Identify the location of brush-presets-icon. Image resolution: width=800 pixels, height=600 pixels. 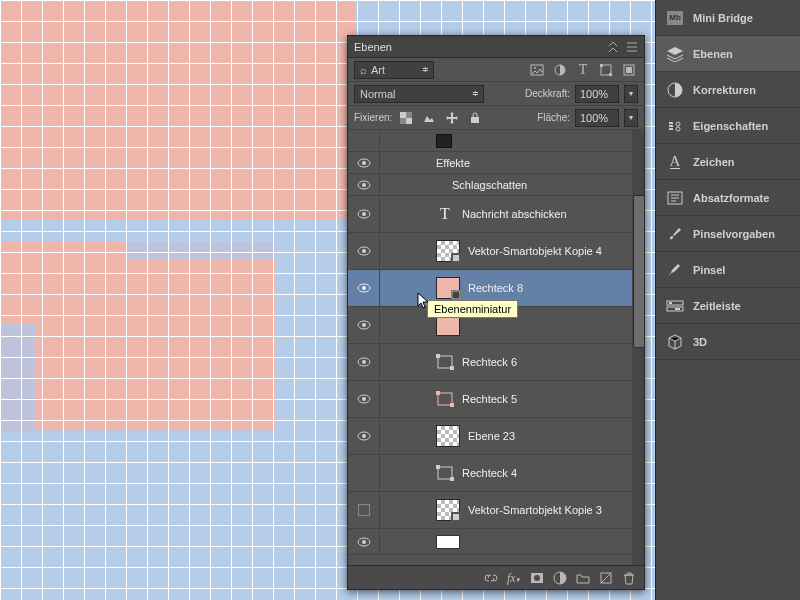
(675, 234).